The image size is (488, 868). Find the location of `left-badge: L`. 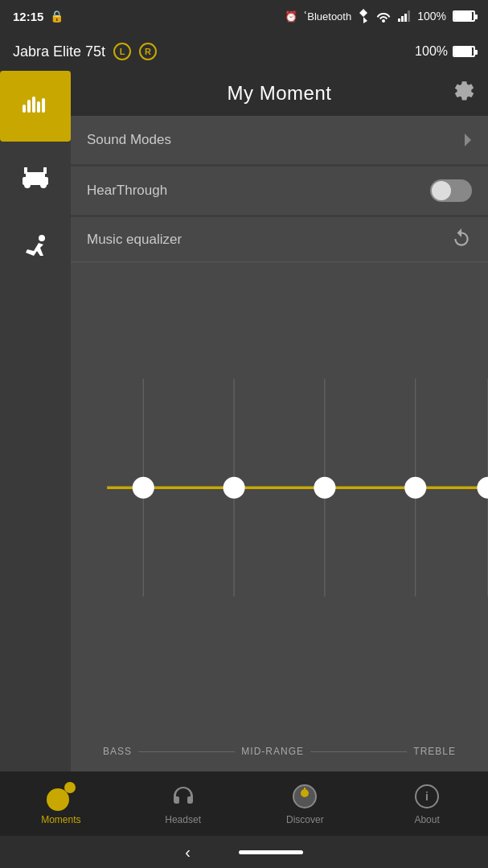

left-badge: L is located at coordinates (122, 51).